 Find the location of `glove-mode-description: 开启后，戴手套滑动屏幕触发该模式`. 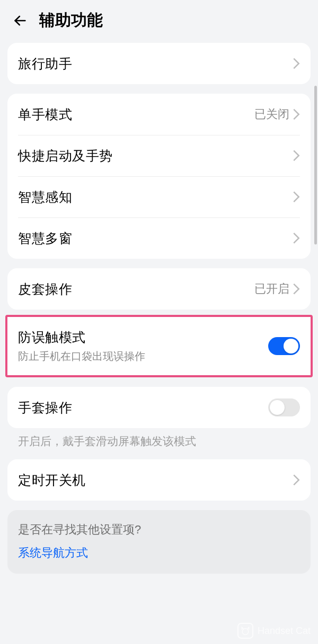

glove-mode-description: 开启后，戴手套滑动屏幕触发该模式 is located at coordinates (159, 447).